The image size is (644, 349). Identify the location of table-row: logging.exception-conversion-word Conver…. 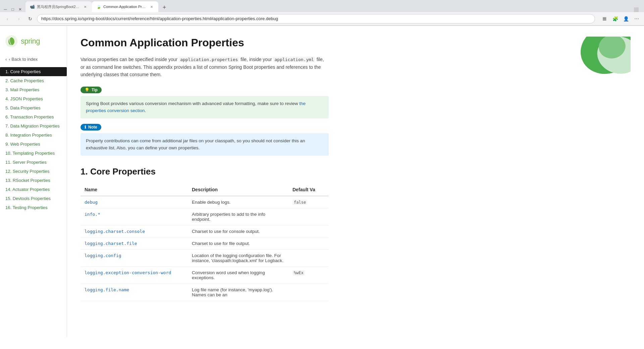
(205, 275).